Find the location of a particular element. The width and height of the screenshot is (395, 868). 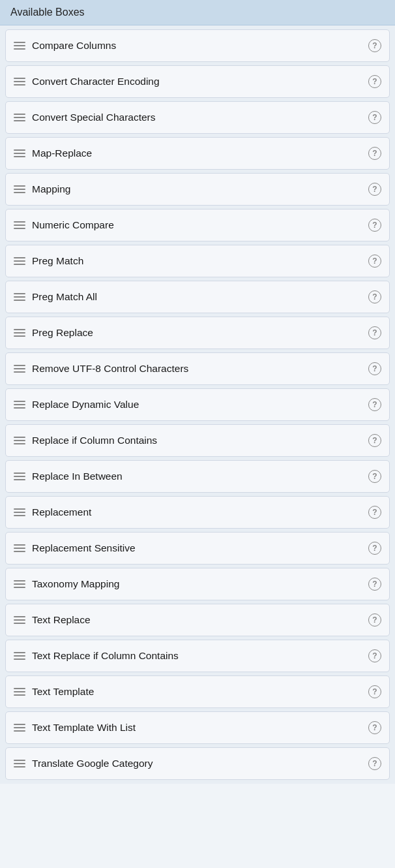

item-label: Text Template With List is located at coordinates (197, 728).